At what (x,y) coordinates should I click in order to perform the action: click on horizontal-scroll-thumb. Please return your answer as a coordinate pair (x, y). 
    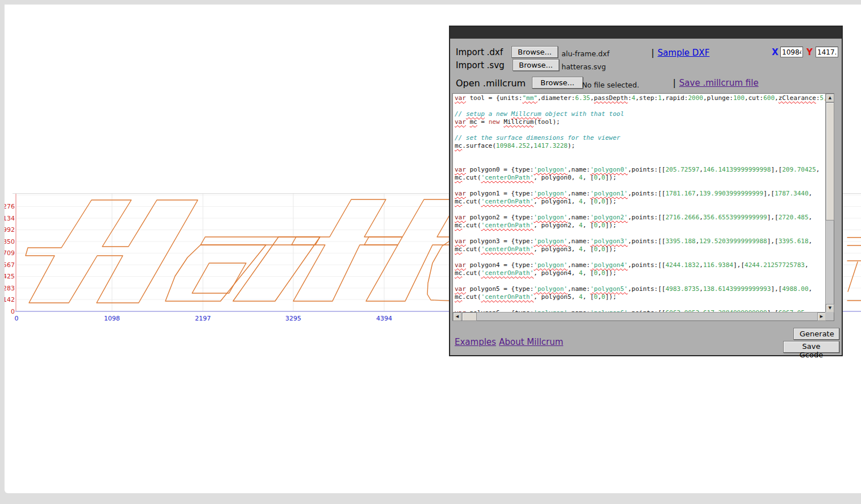
    Looking at the image, I should click on (469, 317).